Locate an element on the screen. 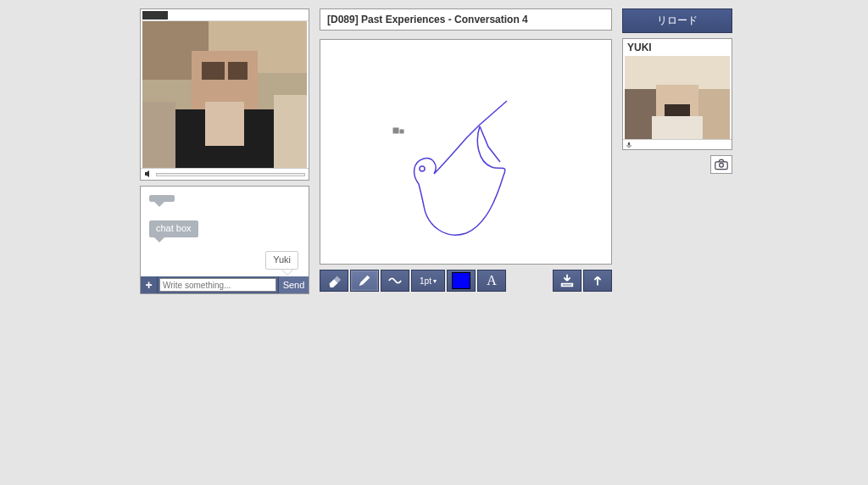 The height and width of the screenshot is (485, 868). lesson-title: [D089] Past Experiences - Conversation 4 is located at coordinates (466, 20).